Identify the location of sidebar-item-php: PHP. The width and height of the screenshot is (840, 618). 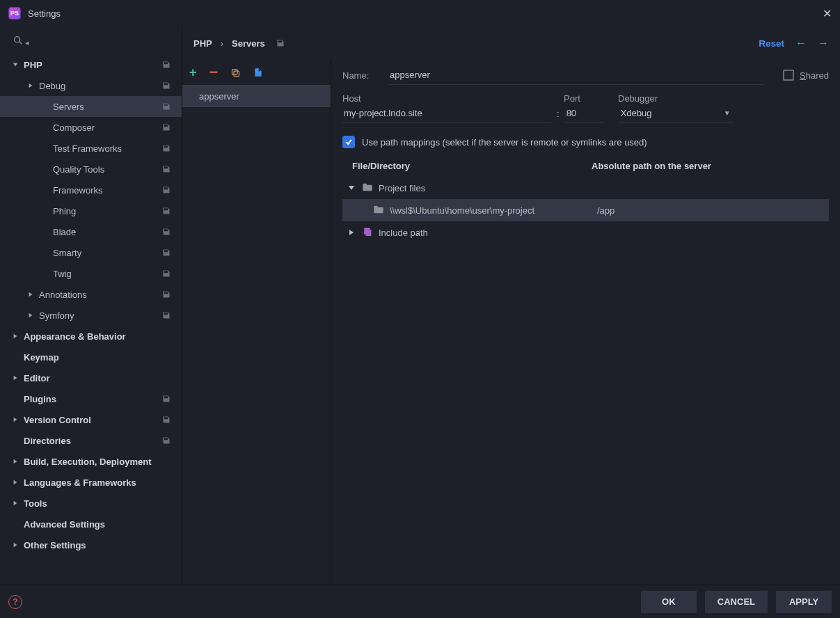
(90, 65).